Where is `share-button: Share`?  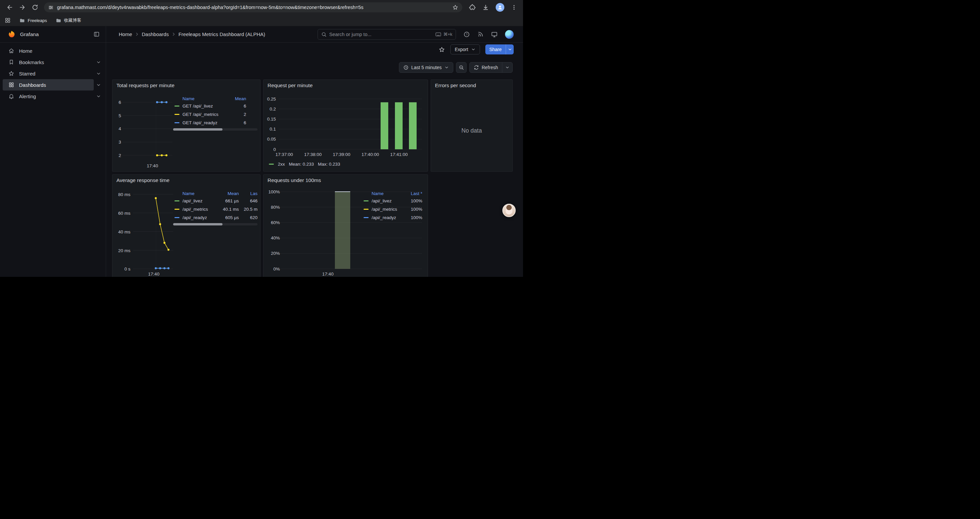
share-button: Share is located at coordinates (495, 50).